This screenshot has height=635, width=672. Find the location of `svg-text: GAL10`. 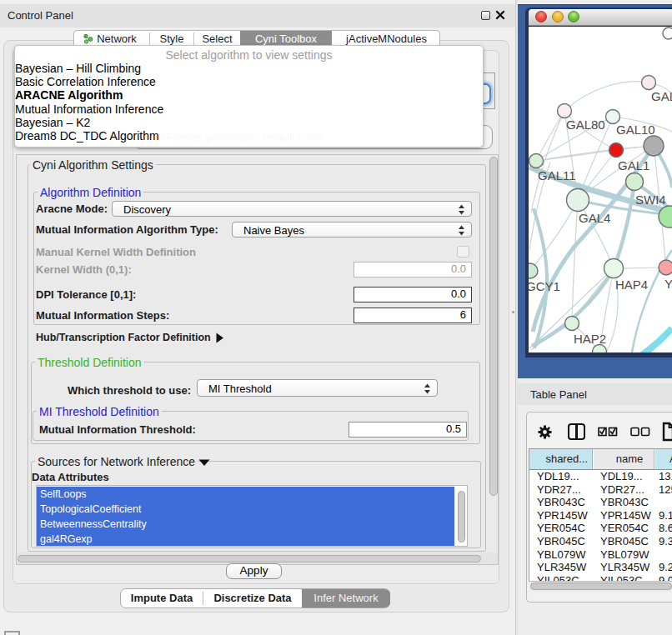

svg-text: GAL10 is located at coordinates (635, 130).